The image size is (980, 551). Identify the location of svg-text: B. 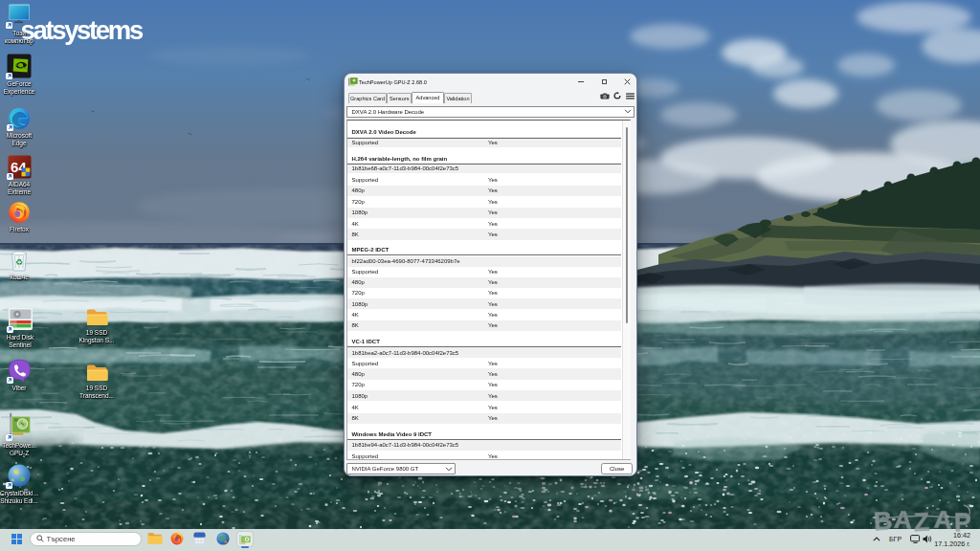
(883, 520).